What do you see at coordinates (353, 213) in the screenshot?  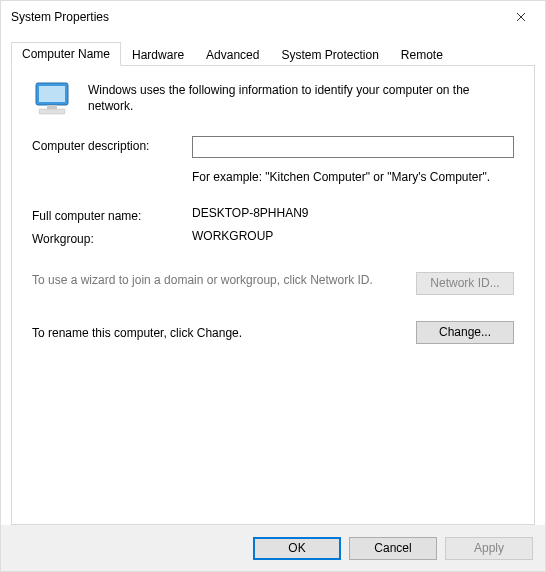 I see `value-full-name: DESKTOP-8PHHAN9` at bounding box center [353, 213].